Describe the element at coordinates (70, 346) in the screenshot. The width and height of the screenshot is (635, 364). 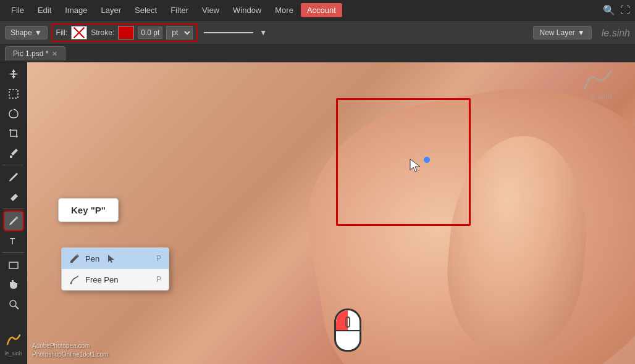
I see `watermark-line1: AdobePhotopea.com` at that location.